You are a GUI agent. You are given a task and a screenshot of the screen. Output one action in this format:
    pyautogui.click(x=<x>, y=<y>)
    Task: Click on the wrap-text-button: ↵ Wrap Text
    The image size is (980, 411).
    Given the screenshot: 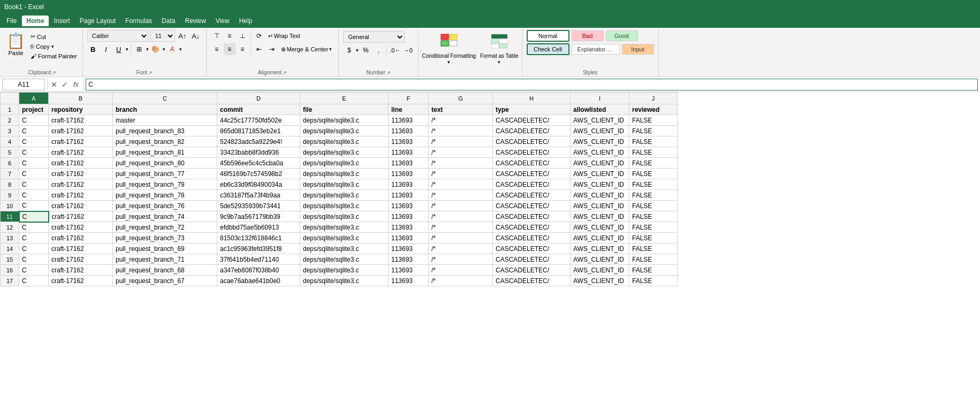 What is the action you would take?
    pyautogui.click(x=284, y=36)
    